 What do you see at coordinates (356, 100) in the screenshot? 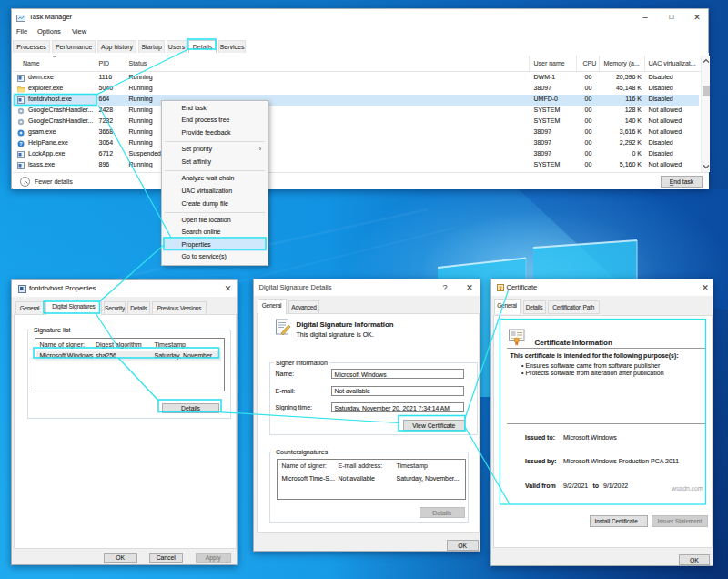
I see `process-row: fontdrvhost.exe664RunningUMFD-000116 KDi…` at bounding box center [356, 100].